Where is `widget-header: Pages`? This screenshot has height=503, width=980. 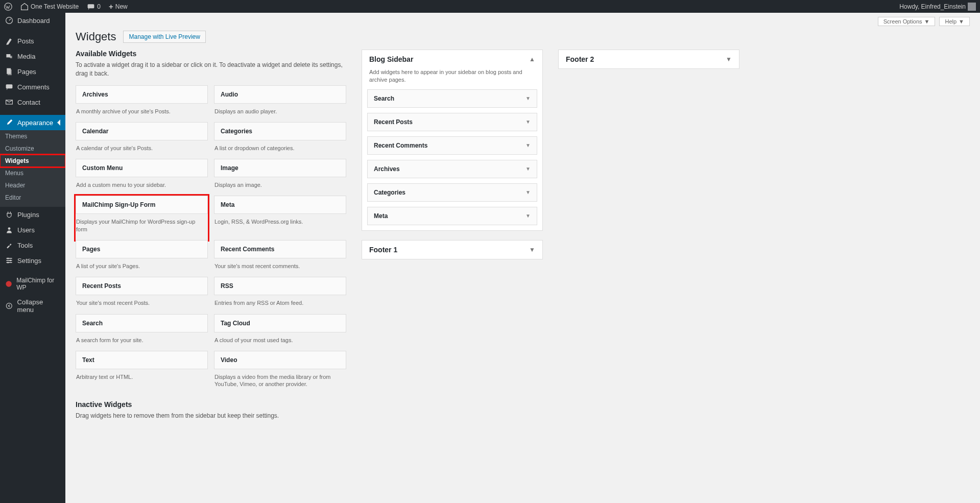 widget-header: Pages is located at coordinates (142, 249).